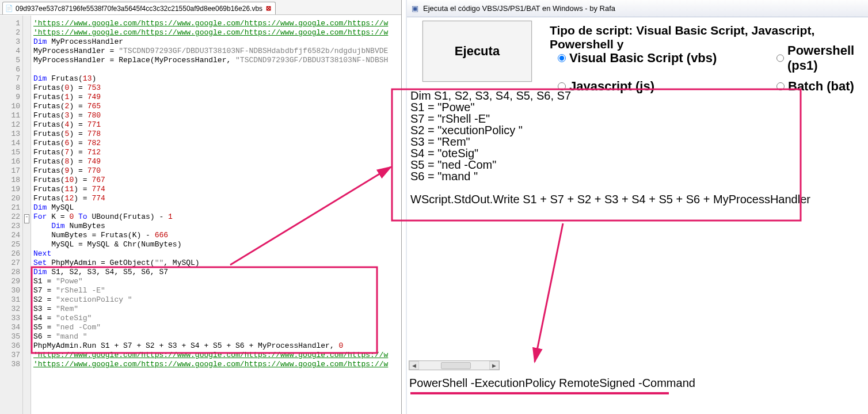 The height and width of the screenshot is (414, 868). What do you see at coordinates (10, 42) in the screenshot?
I see `line-number: 3` at bounding box center [10, 42].